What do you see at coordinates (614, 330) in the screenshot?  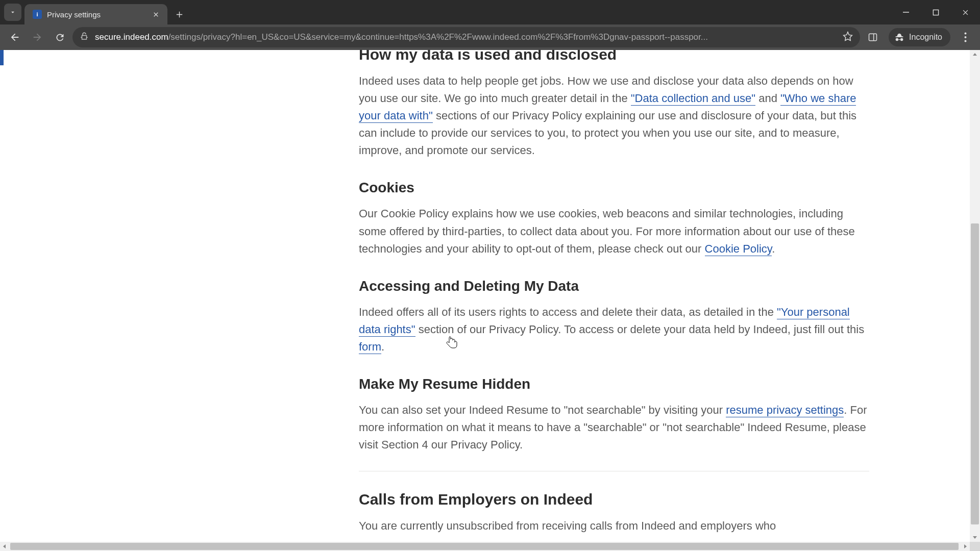 I see `section-body-accessing: Indeed offers all of its users rights to…` at bounding box center [614, 330].